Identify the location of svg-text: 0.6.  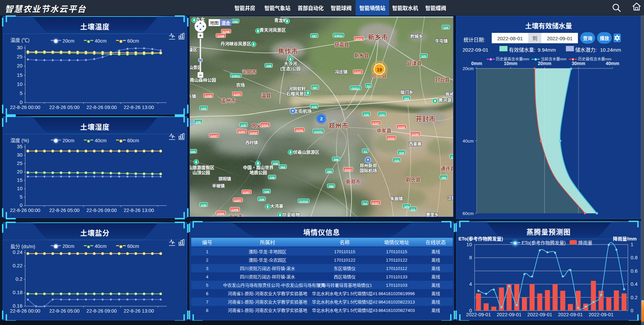
(634, 270).